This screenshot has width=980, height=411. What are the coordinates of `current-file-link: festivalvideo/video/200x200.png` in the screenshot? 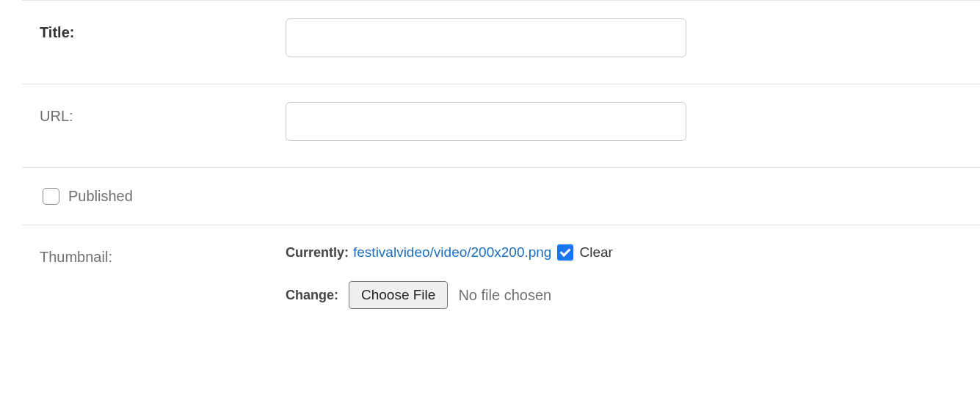 It's located at (452, 252).